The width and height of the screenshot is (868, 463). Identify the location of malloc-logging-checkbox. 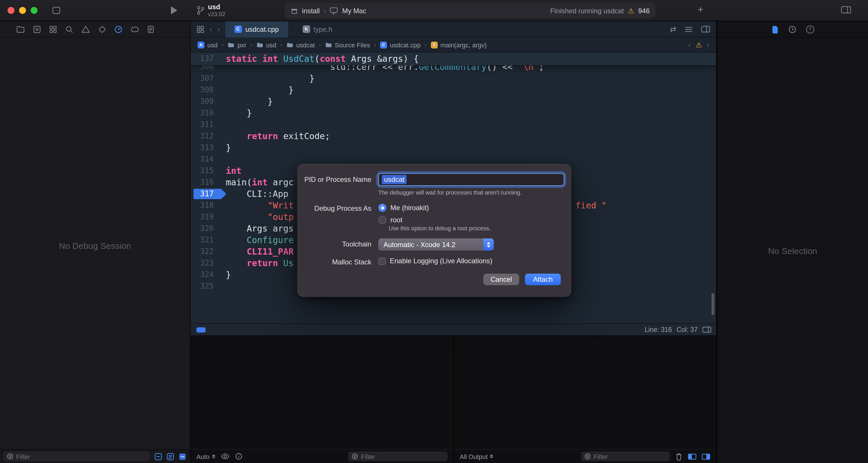
(382, 261).